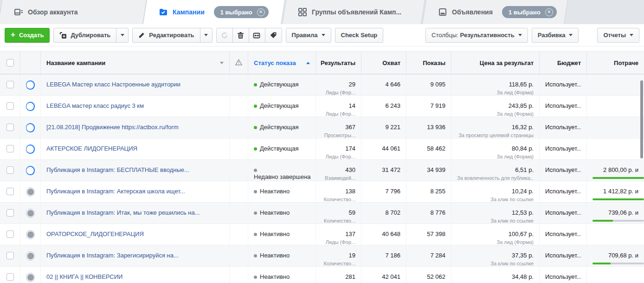  Describe the element at coordinates (618, 35) in the screenshot. I see `reports-button: Отчеты` at that location.